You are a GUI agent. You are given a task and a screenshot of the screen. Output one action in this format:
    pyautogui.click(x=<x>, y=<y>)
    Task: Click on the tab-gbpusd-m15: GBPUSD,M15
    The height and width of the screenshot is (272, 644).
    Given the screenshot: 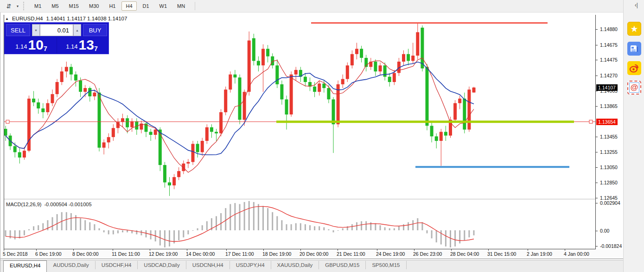 What is the action you would take?
    pyautogui.click(x=342, y=265)
    